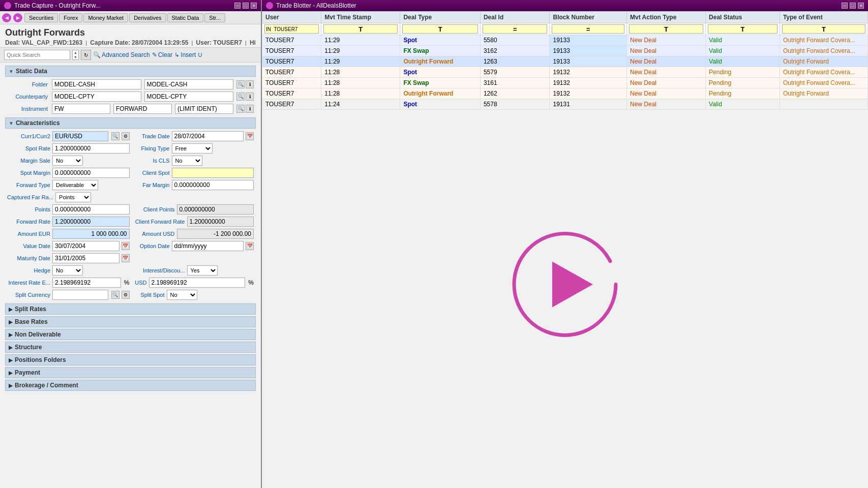 This screenshot has height=488, width=868. What do you see at coordinates (245, 97) in the screenshot?
I see `counterparty-icons: 🔍 ℹ` at bounding box center [245, 97].